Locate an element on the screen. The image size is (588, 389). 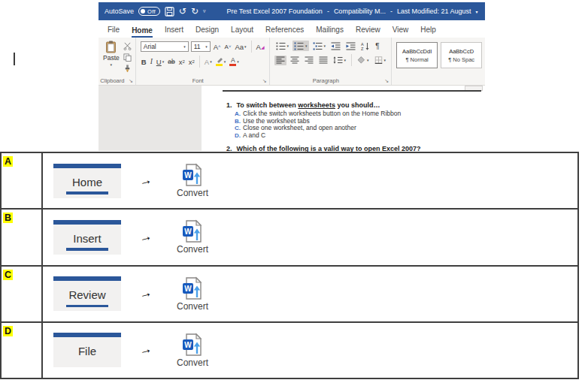
decrease-indent-button is located at coordinates (335, 46).